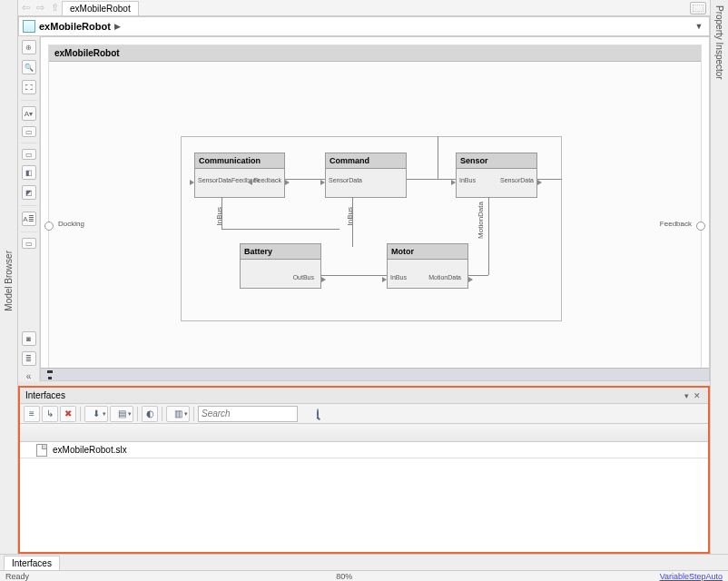  I want to click on tool-area: ▭, so click(29, 154).